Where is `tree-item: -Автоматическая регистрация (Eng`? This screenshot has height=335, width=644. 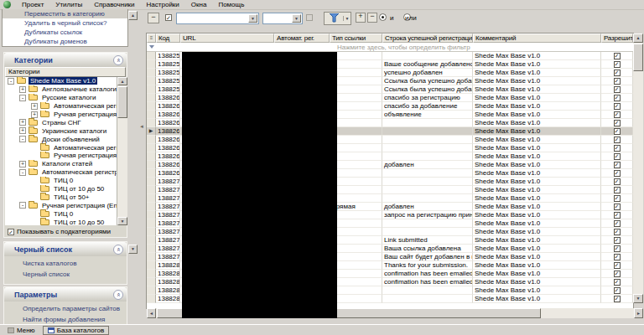 tree-item: -Автоматическая регистрация (Eng is located at coordinates (60, 173).